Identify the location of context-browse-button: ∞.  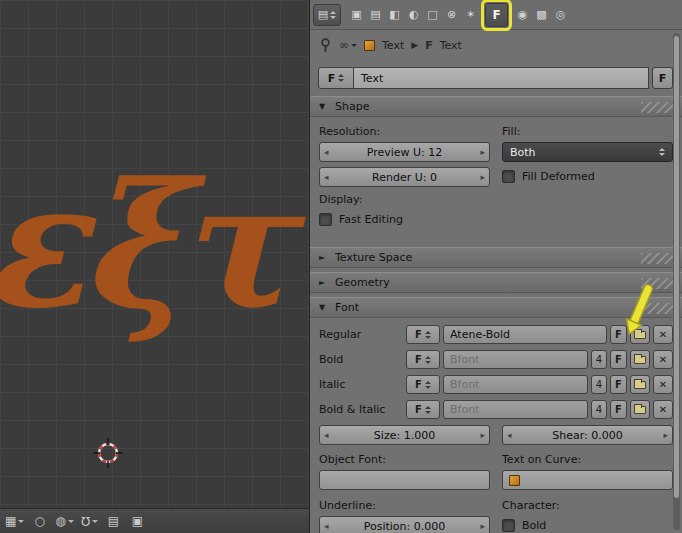
(348, 45).